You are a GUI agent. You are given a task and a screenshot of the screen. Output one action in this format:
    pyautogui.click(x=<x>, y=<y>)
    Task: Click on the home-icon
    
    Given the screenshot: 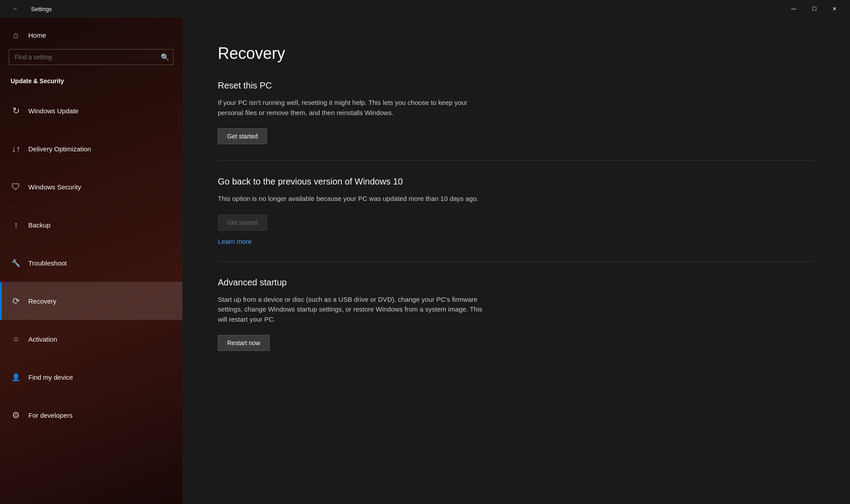 What is the action you would take?
    pyautogui.click(x=16, y=35)
    